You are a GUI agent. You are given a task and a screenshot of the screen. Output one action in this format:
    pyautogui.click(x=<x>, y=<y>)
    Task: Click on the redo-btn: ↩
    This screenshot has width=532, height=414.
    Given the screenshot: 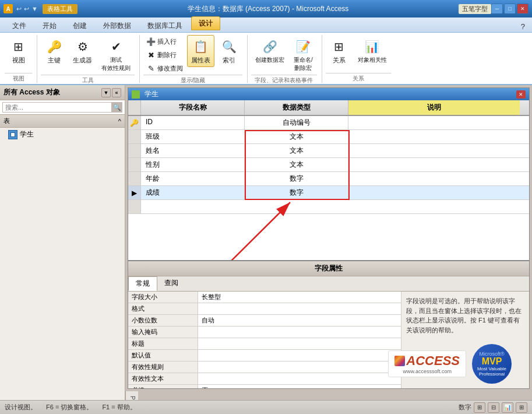 What is the action you would take?
    pyautogui.click(x=27, y=9)
    